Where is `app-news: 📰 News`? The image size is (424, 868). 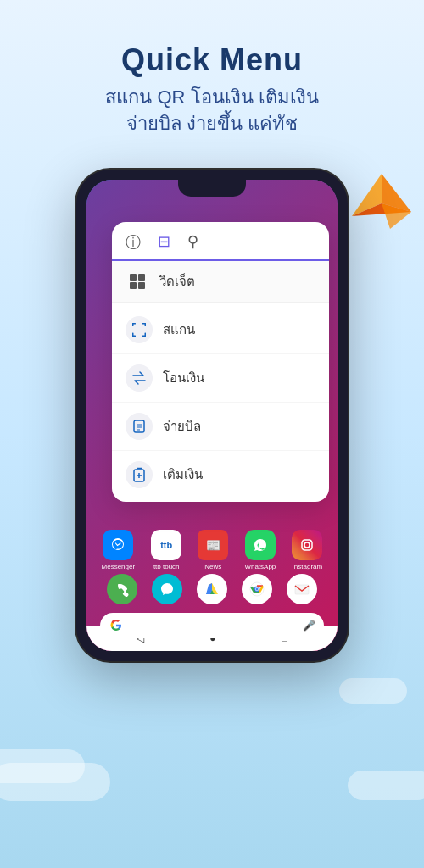
app-news: 📰 News is located at coordinates (213, 550).